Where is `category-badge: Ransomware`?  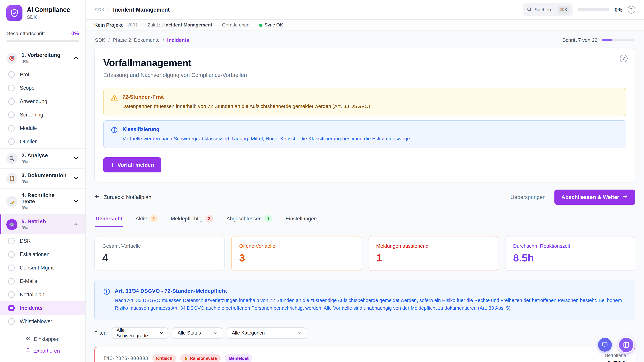 category-badge: Ransomware is located at coordinates (200, 358).